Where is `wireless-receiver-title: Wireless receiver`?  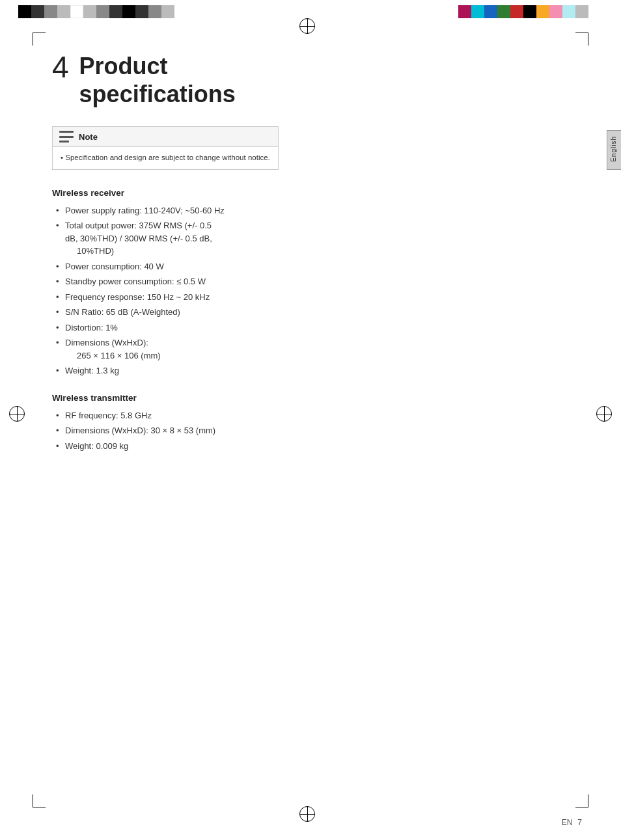
wireless-receiver-title: Wireless receiver is located at coordinates (317, 193).